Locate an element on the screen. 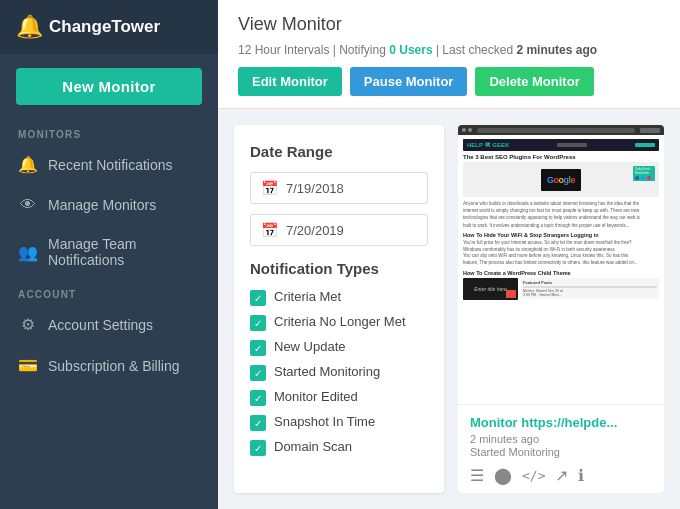  screenshot-info: Monitor https://helpde... 2 minutes ago … is located at coordinates (561, 448).